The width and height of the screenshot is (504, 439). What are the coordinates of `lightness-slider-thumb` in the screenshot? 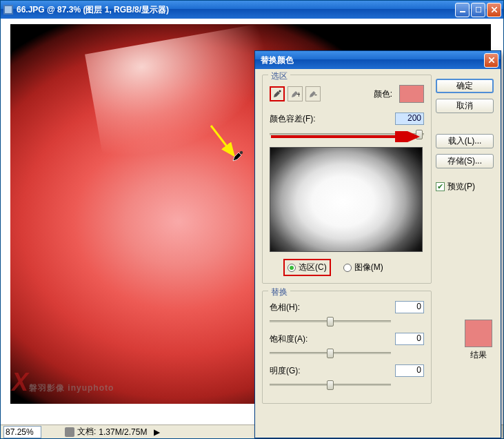 It's located at (330, 385).